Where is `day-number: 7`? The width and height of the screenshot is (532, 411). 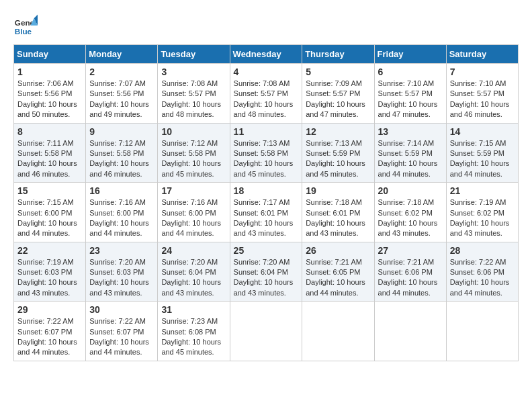 day-number: 7 is located at coordinates (482, 72).